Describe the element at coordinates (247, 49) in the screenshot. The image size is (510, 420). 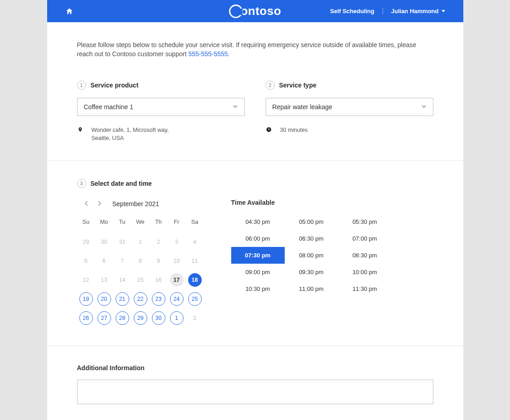
I see `intro-part-a: Please follow steps below to schedule yo…` at that location.